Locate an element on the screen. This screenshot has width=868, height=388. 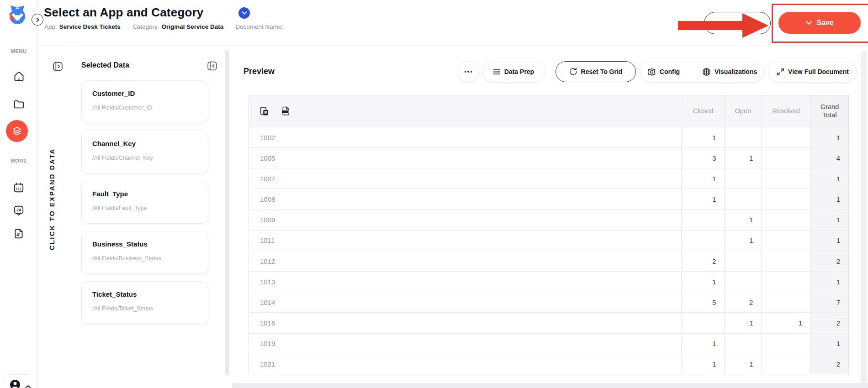
document-icon is located at coordinates (19, 234).